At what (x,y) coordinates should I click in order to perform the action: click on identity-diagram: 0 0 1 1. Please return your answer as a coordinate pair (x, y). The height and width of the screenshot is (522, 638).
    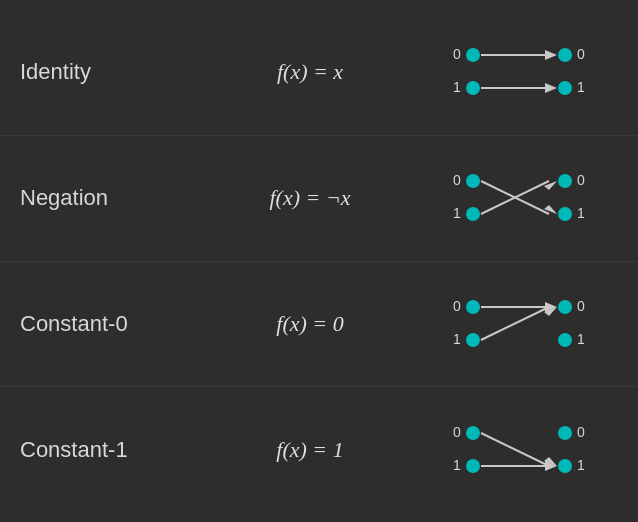
    Looking at the image, I should click on (519, 72).